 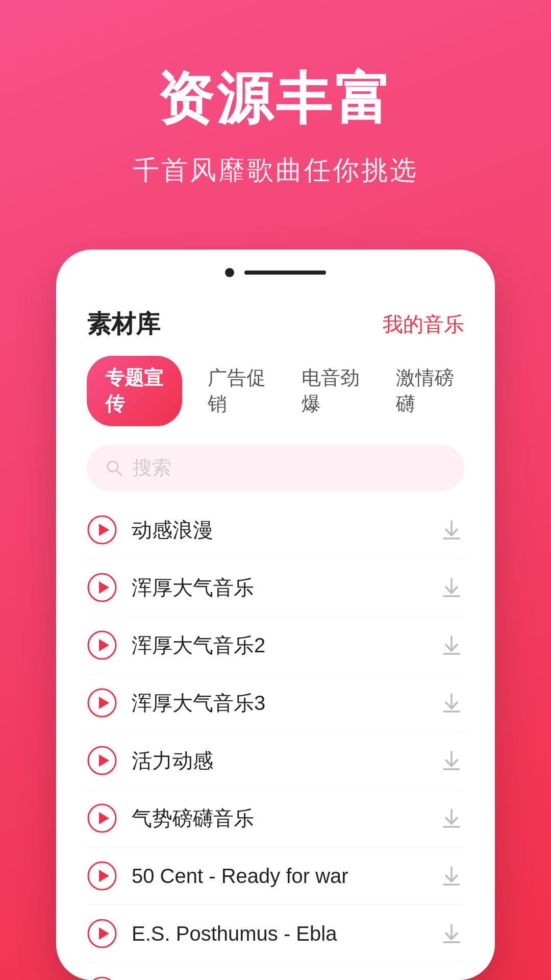 I want to click on tab-electronic: 电音劲爆, so click(x=331, y=391).